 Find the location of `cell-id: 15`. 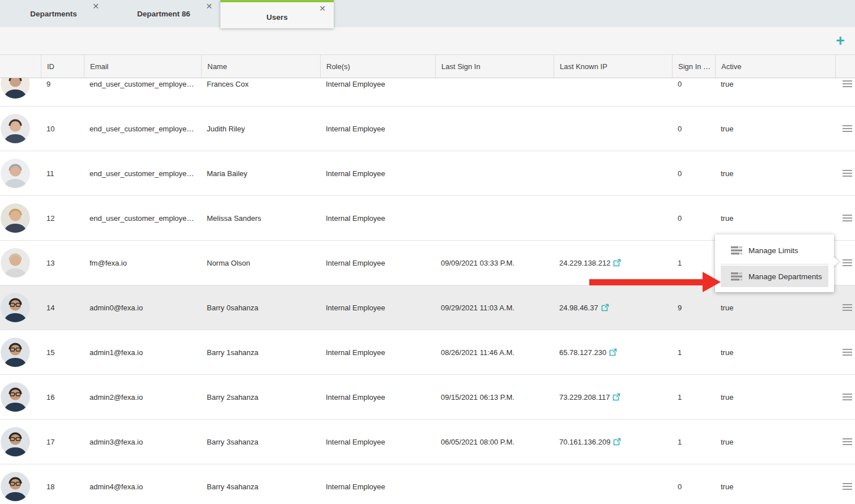

cell-id: 15 is located at coordinates (62, 352).